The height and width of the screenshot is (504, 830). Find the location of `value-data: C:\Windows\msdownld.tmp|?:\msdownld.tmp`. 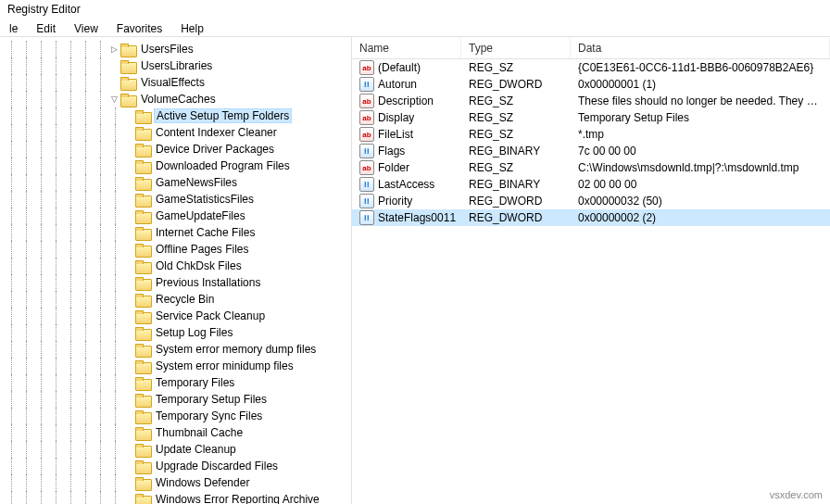

value-data: C:\Windows\msdownld.tmp|?:\msdownld.tmp is located at coordinates (700, 168).